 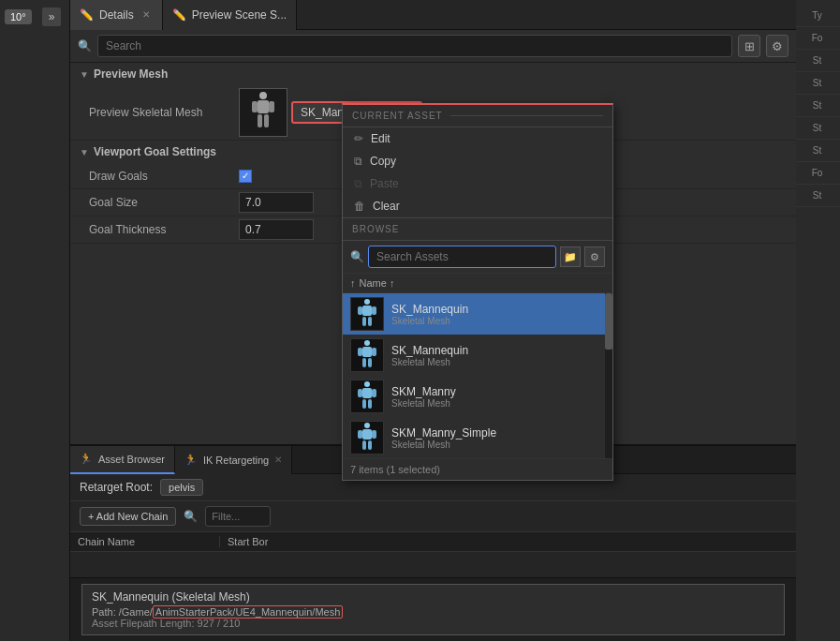 I want to click on asset-thumbnail, so click(x=263, y=112).